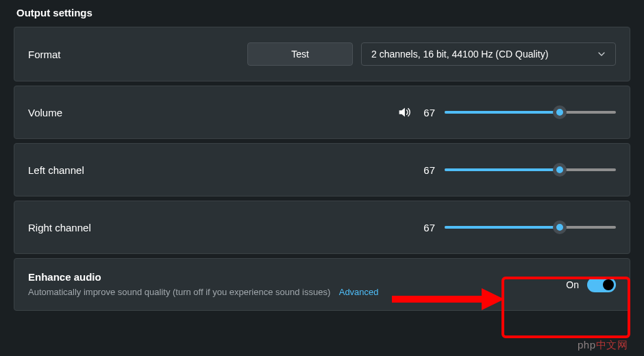 The height and width of the screenshot is (356, 644). Describe the element at coordinates (608, 285) in the screenshot. I see `toggle-knob` at that location.